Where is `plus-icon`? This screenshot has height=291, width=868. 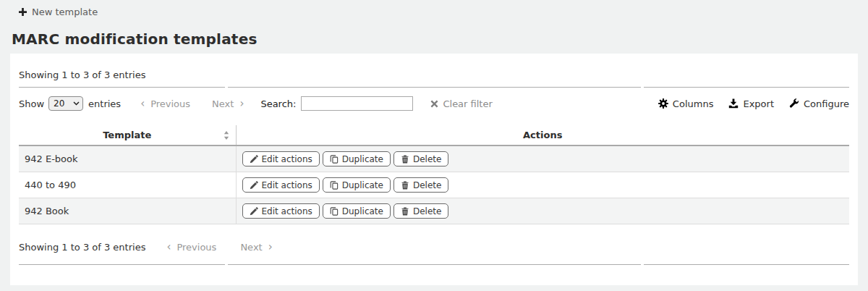
plus-icon is located at coordinates (23, 12).